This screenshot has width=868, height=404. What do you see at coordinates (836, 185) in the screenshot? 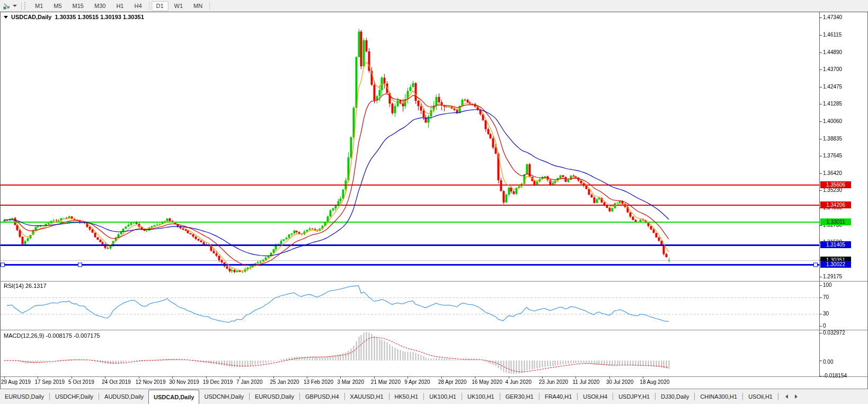
I see `price-badge: 1.35606` at bounding box center [836, 185].